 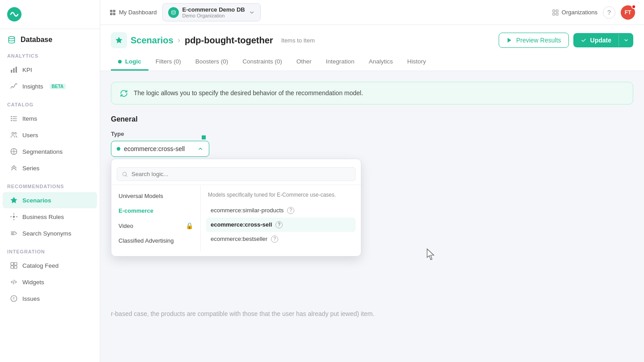 I want to click on option-bestseller: ecommerce:bestseller ?, so click(x=281, y=239).